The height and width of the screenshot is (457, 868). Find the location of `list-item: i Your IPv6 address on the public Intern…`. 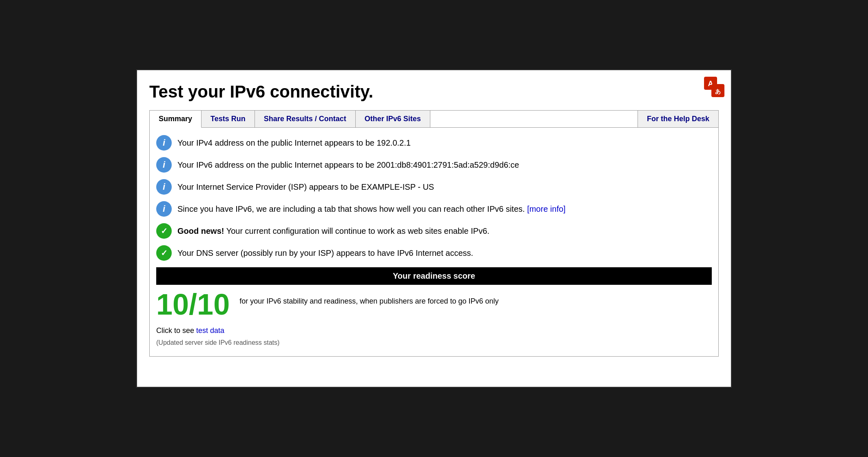

list-item: i Your IPv6 address on the public Intern… is located at coordinates (434, 165).